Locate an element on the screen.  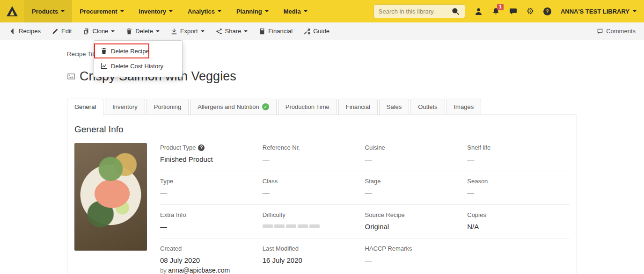
field-value: 16 July 2020 is located at coordinates (314, 260).